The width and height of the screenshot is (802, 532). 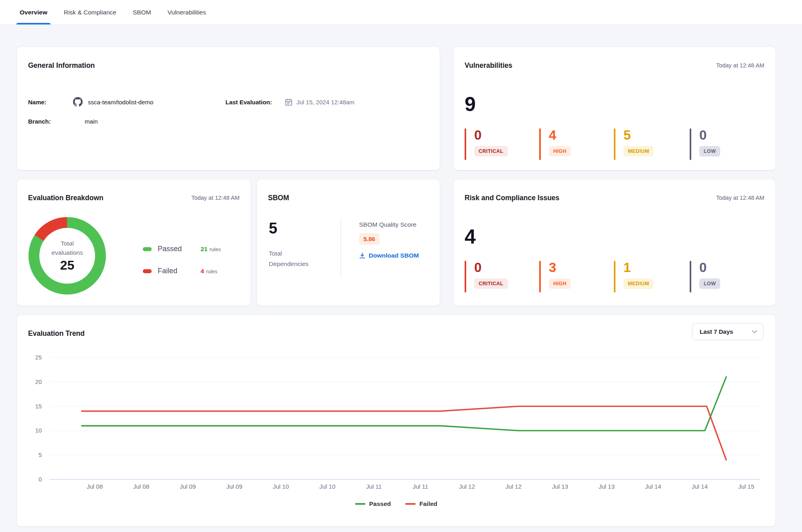 What do you see at coordinates (39, 406) in the screenshot?
I see `svg-text: 15` at bounding box center [39, 406].